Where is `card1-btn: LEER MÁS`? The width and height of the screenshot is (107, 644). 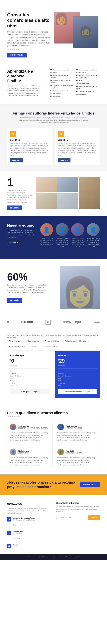
card1-btn: LEER MÁS is located at coordinates (16, 160).